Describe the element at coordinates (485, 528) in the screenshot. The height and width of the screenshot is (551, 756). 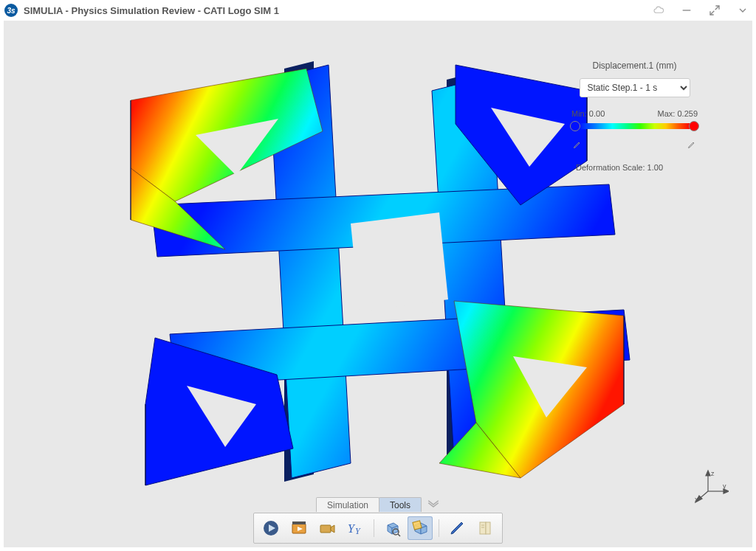
I see `report-button` at that location.